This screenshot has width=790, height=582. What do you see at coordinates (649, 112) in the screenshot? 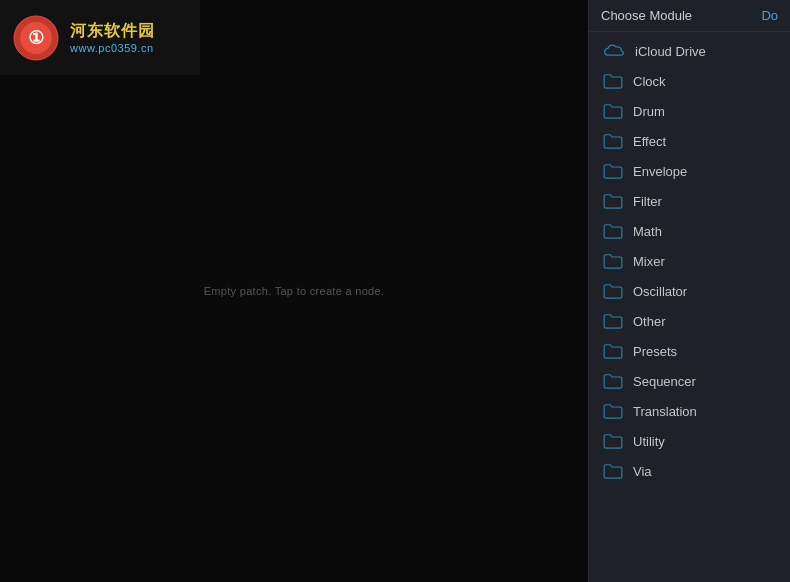
I see `module-label-drum: Drum` at bounding box center [649, 112].